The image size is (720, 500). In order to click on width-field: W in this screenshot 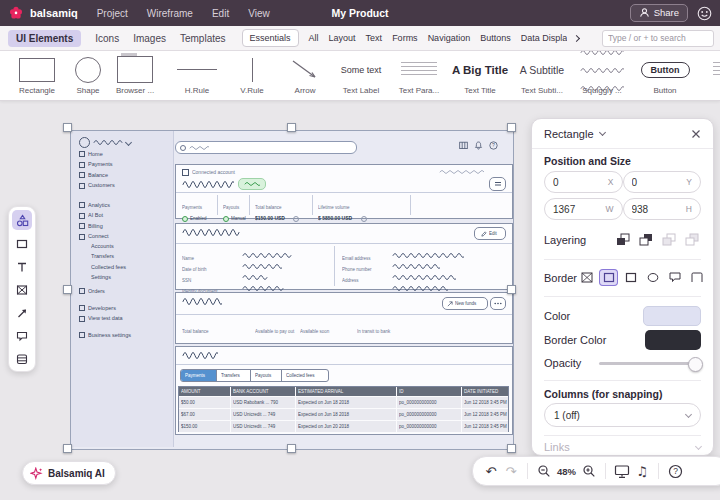, I will do `click(584, 209)`.